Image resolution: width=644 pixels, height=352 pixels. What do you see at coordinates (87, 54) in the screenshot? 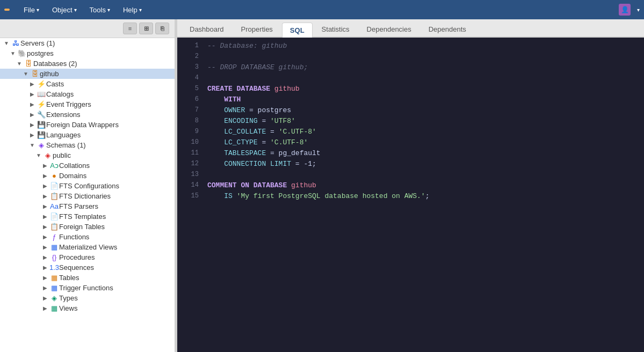
I see `tree-item-postgres: ▼🐘postgres` at bounding box center [87, 54].